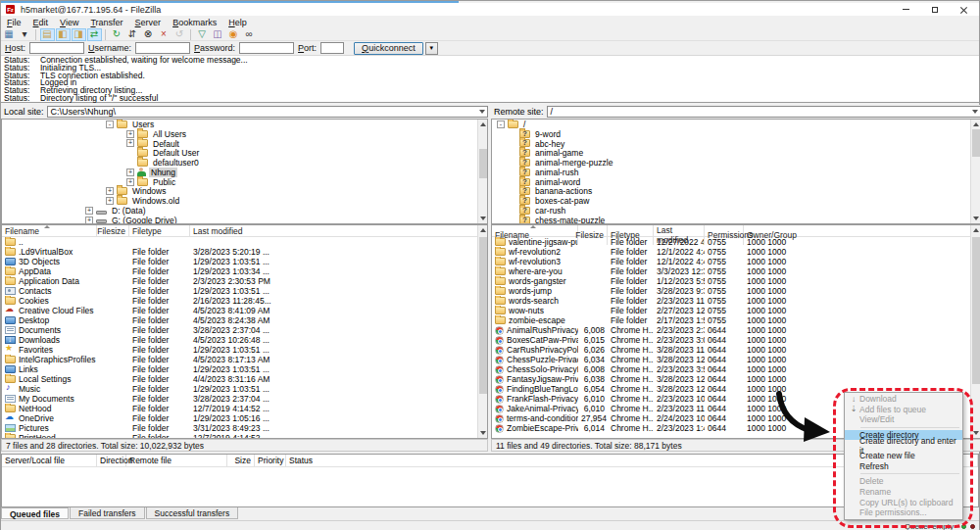 The width and height of the screenshot is (980, 530). I want to click on file-row: wow-nutsFile folder2/27/2023 12:4...0755…, so click(736, 311).